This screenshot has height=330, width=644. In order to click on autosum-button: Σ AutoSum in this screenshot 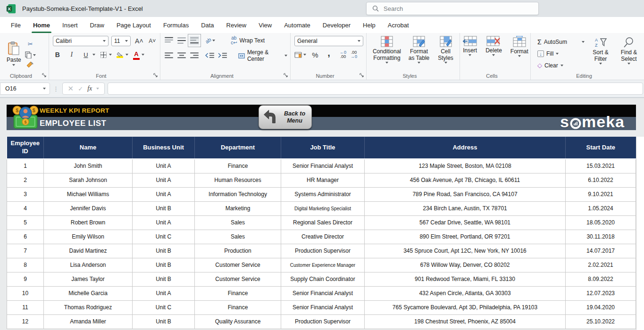, I will do `click(561, 41)`.